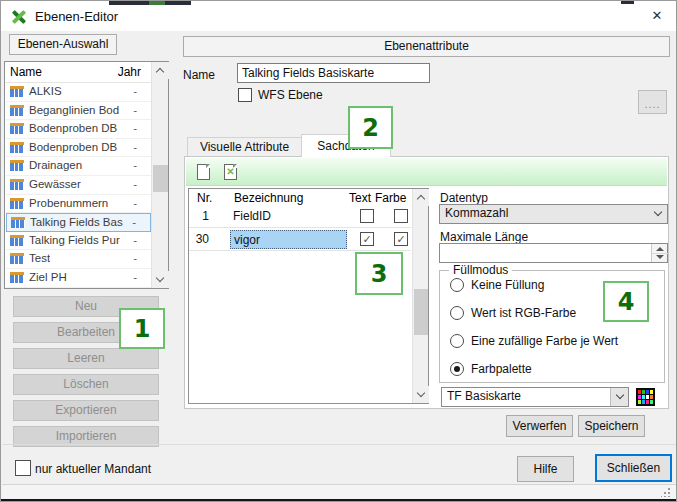 Image resolution: width=677 pixels, height=502 pixels. What do you see at coordinates (379, 274) in the screenshot?
I see `annotation-3: 3` at bounding box center [379, 274].